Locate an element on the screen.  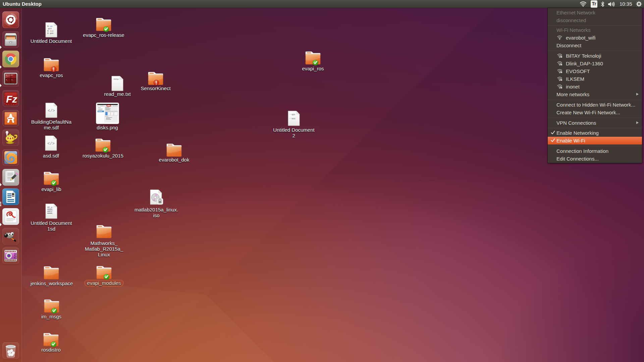
svg-text: $ git is located at coordinates (50, 34).